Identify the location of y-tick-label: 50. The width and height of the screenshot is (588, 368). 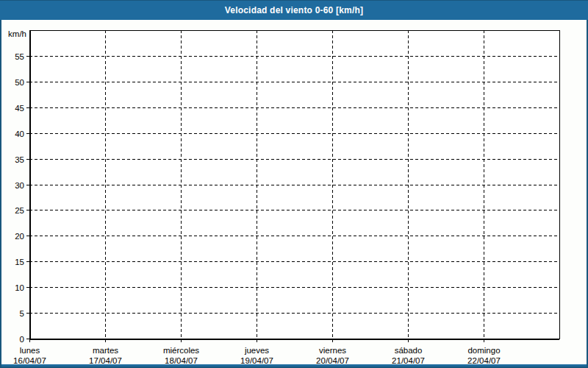
(19, 82).